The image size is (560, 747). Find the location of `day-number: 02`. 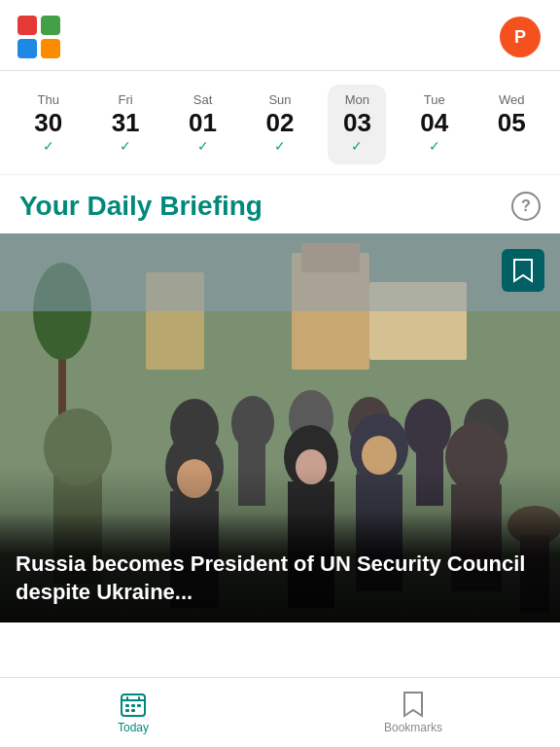

day-number: 02 is located at coordinates (280, 123).